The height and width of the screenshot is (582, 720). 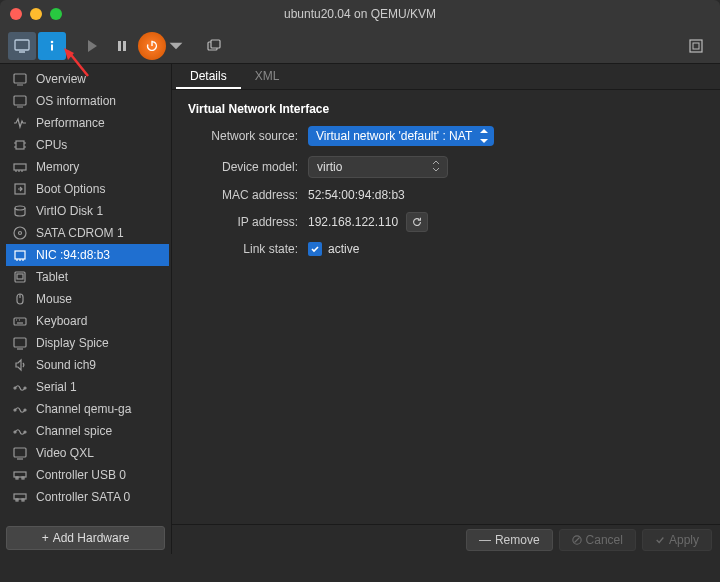 I want to click on sidebar-item-nic-94-d8-b3: NIC :94:d8:b3, so click(x=88, y=255).